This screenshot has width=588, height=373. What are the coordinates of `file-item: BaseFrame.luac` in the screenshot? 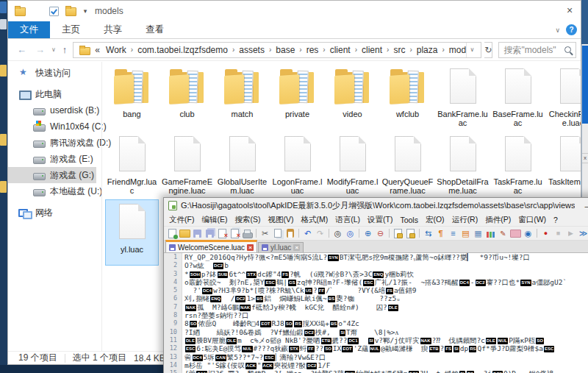 It's located at (517, 97).